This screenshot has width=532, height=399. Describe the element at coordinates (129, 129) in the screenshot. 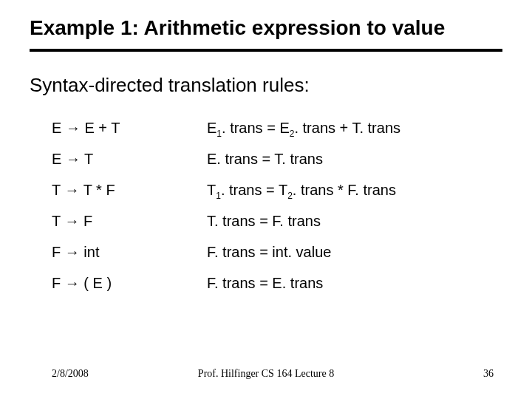

I see `production-cell: E → E + T` at that location.